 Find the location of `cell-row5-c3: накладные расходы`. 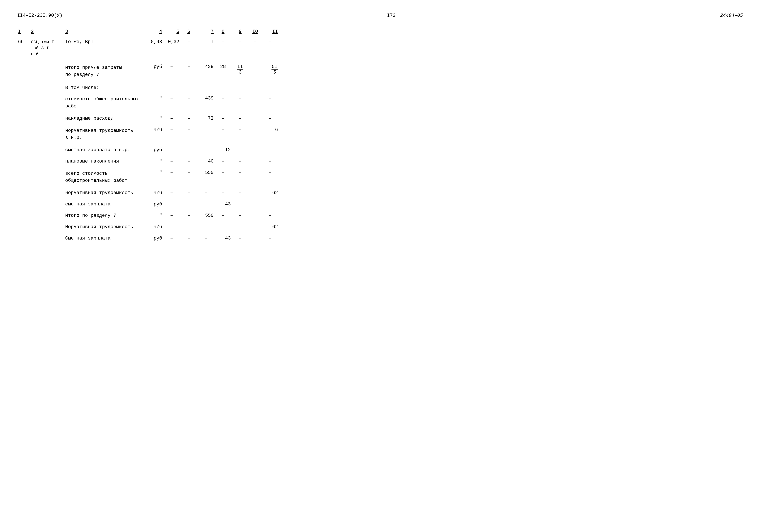

cell-row5-c3: накладные расходы is located at coordinates (105, 119).